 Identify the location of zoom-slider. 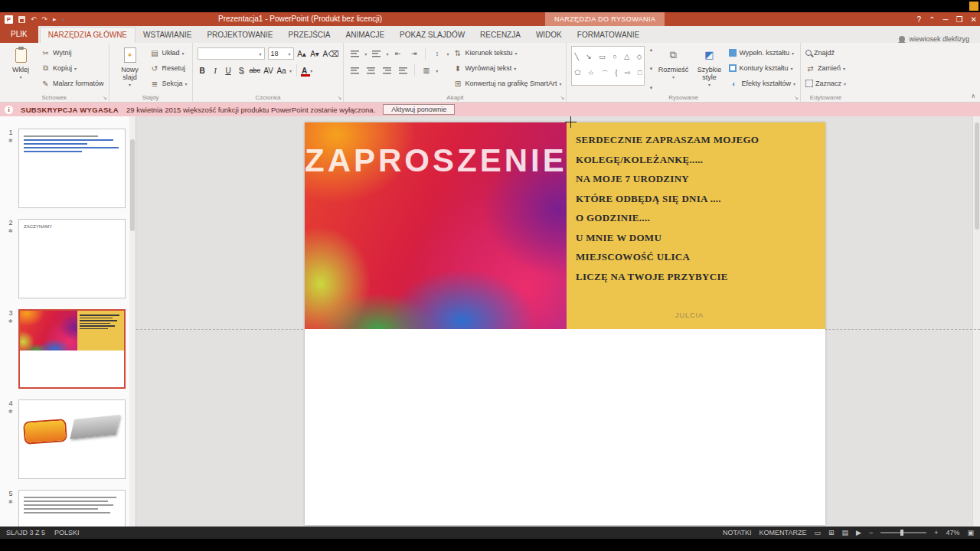
(903, 533).